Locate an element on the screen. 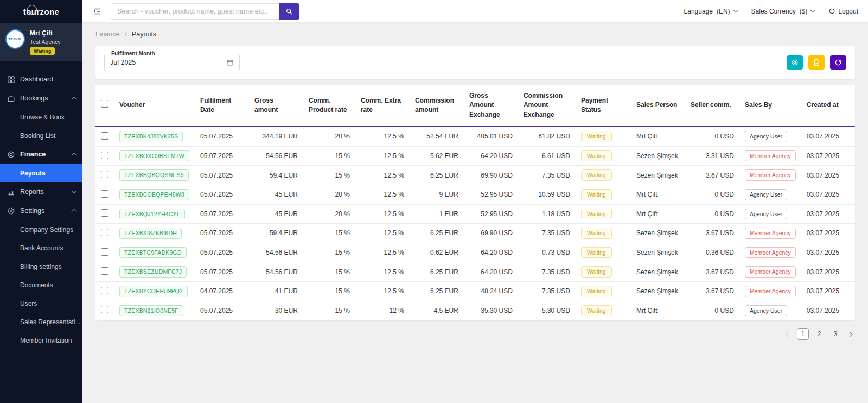  sidebar-item-label: Finance is located at coordinates (43, 154).